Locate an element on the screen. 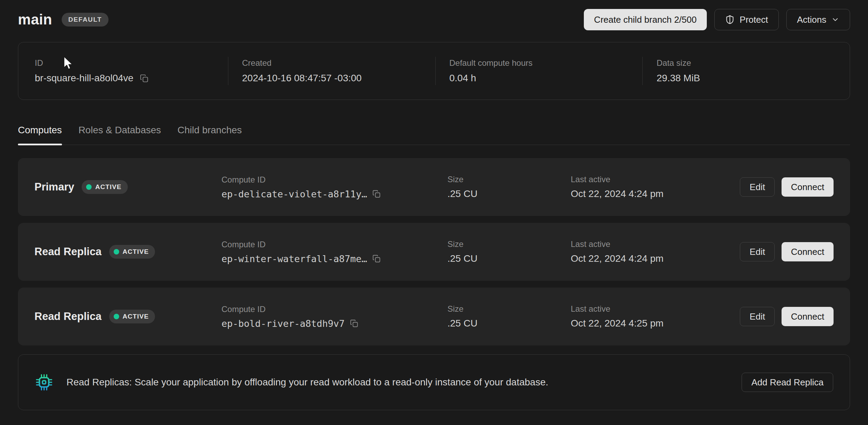 The width and height of the screenshot is (868, 425). info-field-created: Created 2024-10-16 08:47:57 -03:00 is located at coordinates (332, 71).